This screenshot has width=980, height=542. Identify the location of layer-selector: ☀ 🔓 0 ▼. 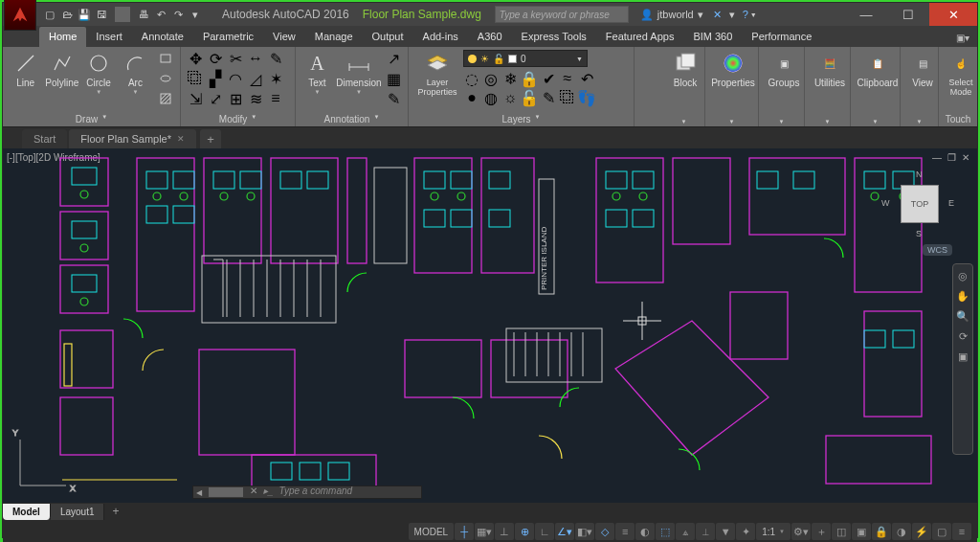
(525, 58).